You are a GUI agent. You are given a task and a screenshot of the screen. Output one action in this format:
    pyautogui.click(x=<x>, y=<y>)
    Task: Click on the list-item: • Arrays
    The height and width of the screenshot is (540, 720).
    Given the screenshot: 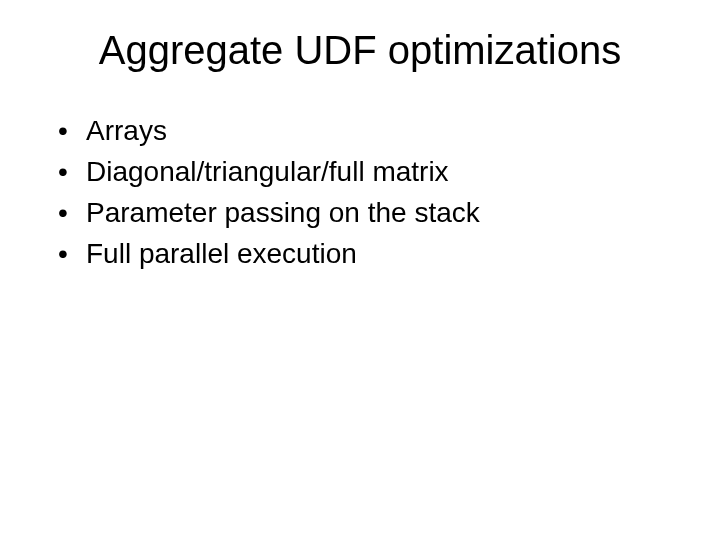 What is the action you would take?
    pyautogui.click(x=369, y=130)
    